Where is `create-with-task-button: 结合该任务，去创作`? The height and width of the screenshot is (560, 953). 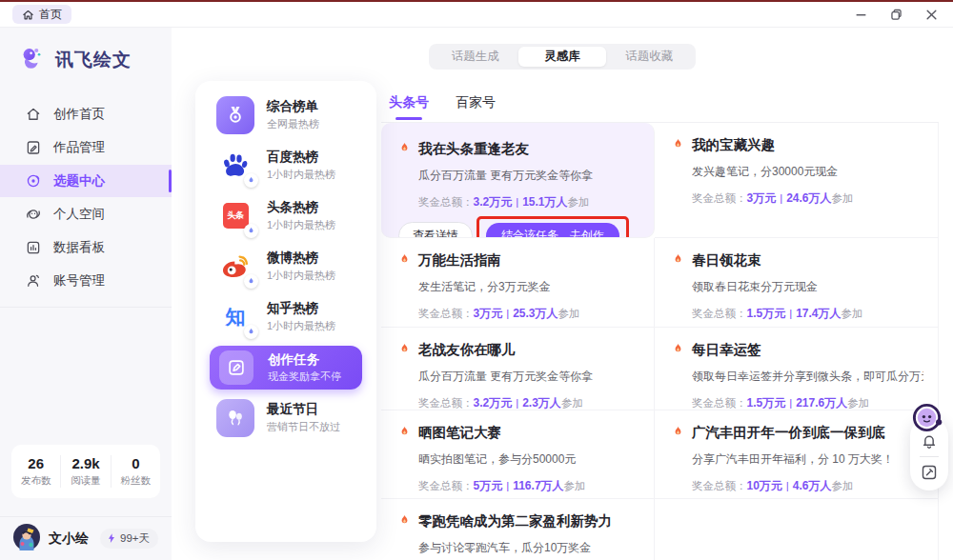 create-with-task-button: 结合该任务，去创作 is located at coordinates (553, 230).